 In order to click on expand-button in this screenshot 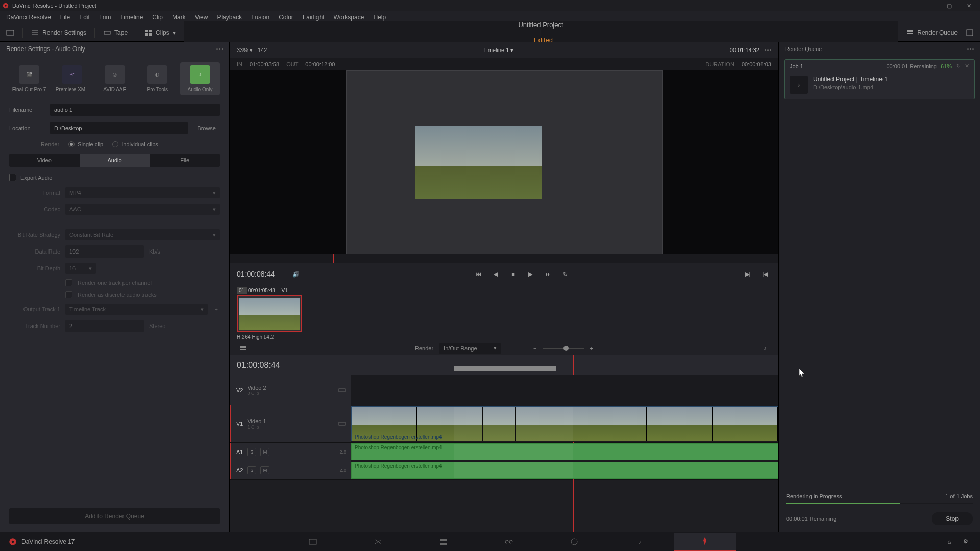, I will do `click(970, 33)`.